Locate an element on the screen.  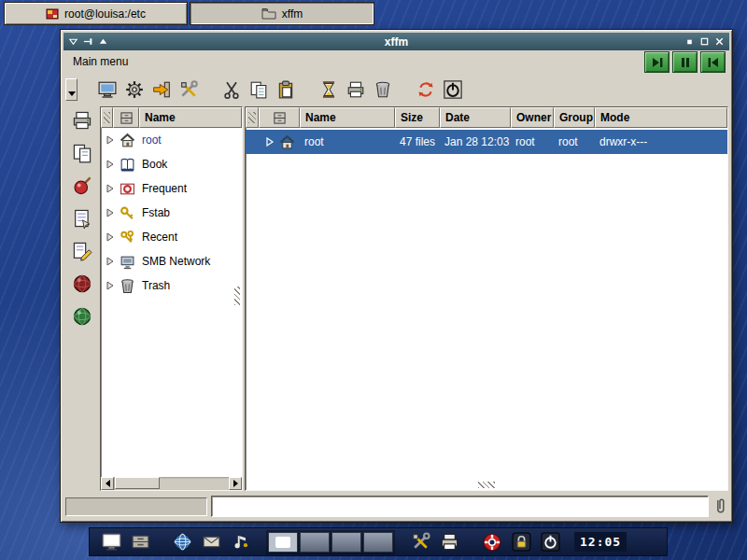
list-header-icon-cell is located at coordinates (279, 118).